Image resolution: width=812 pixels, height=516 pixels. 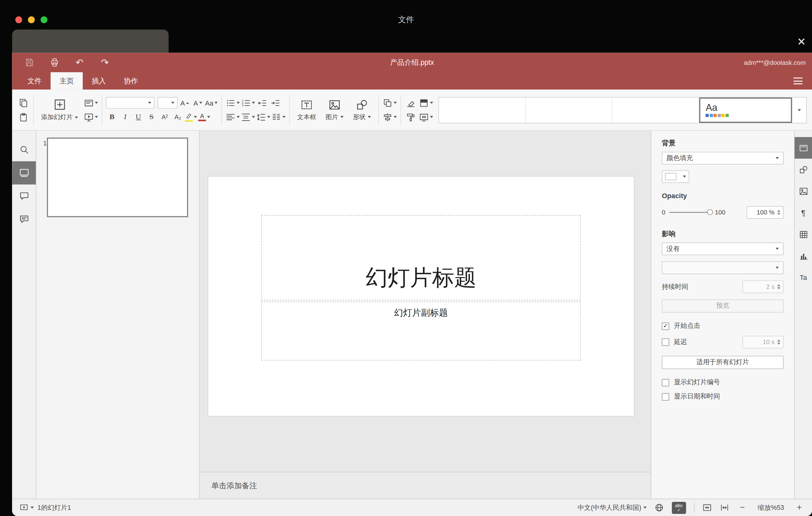 I want to click on clear-style-button, so click(x=411, y=103).